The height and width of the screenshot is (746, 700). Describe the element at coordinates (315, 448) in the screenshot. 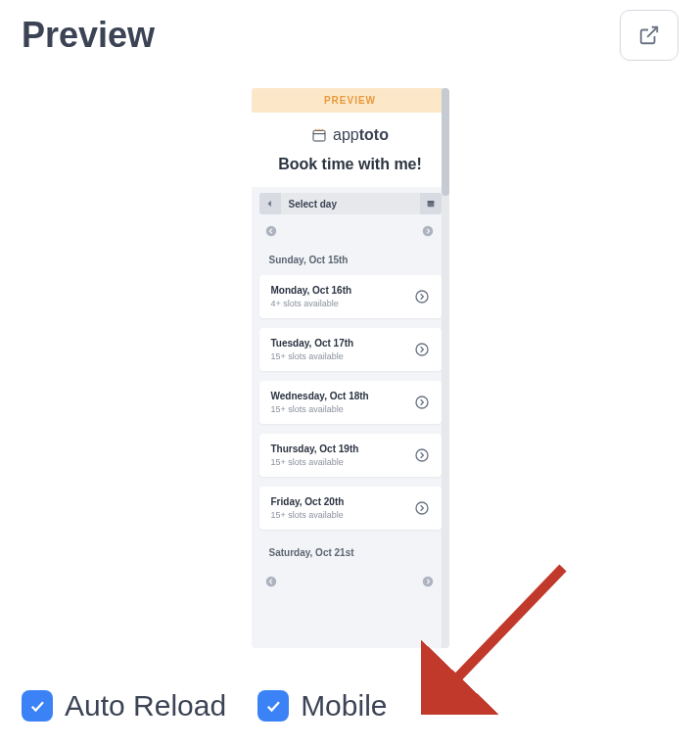

I see `day-title: Thursday, Oct 19th` at that location.